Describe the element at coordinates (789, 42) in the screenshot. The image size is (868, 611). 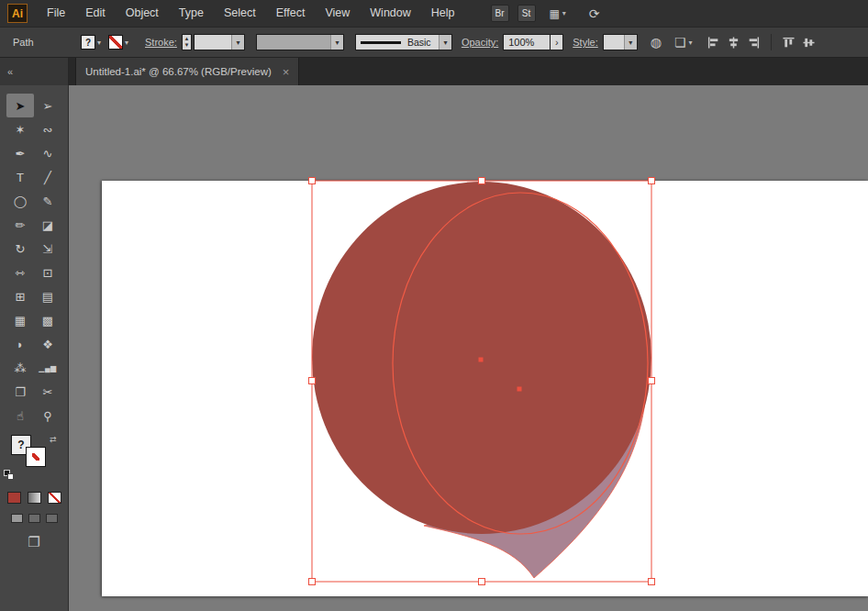
I see `align-vertical-top-icon` at that location.